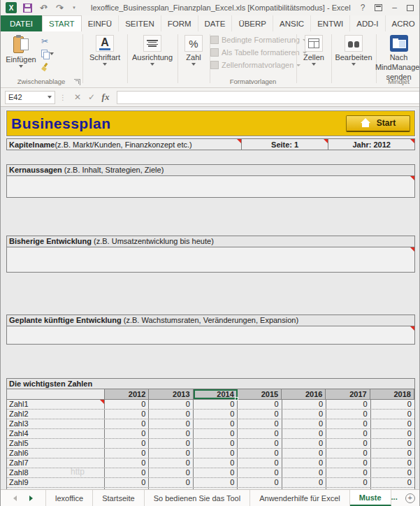 Image resolution: width=420 pixels, height=506 pixels. Describe the element at coordinates (124, 144) in the screenshot. I see `kapitelname-cell: Kapitelname (z.B. Markt/Kunden, Finanzko…` at that location.